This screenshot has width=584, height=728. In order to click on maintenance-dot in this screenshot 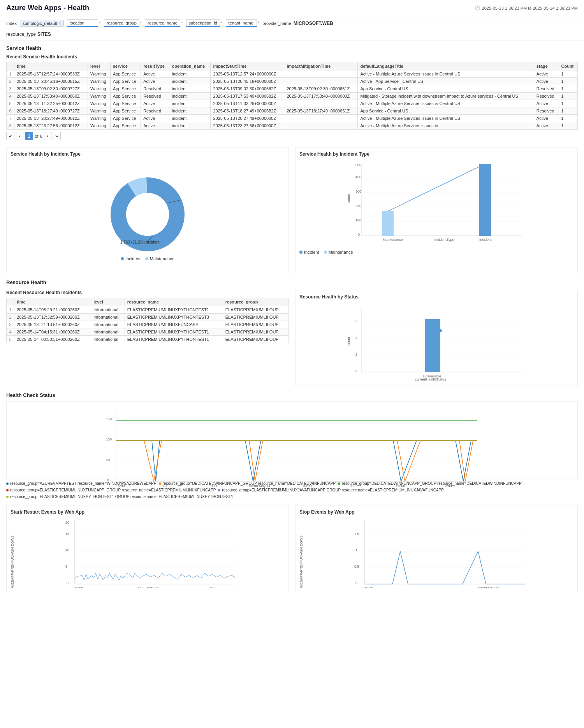, I will do `click(147, 259)`.